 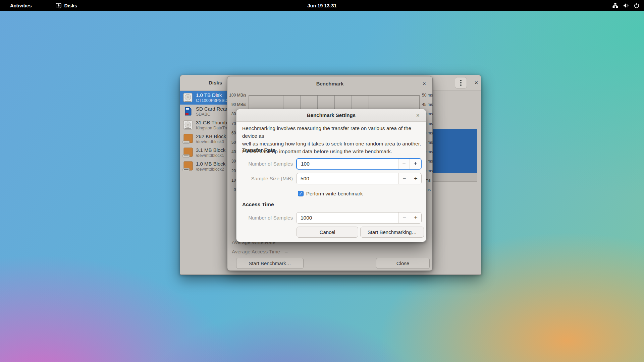 What do you see at coordinates (203, 114) in the screenshot?
I see `disk-subtitle: SDABC` at bounding box center [203, 114].